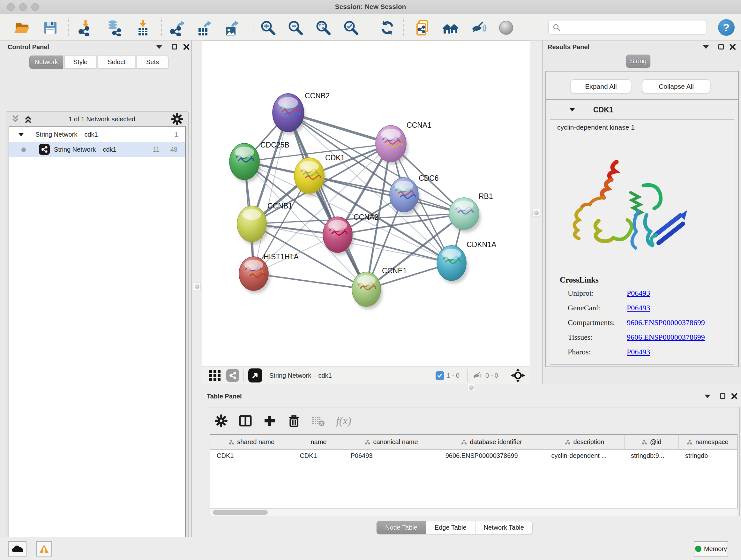 This screenshot has width=741, height=560. I want to click on export-image-icon, so click(232, 28).